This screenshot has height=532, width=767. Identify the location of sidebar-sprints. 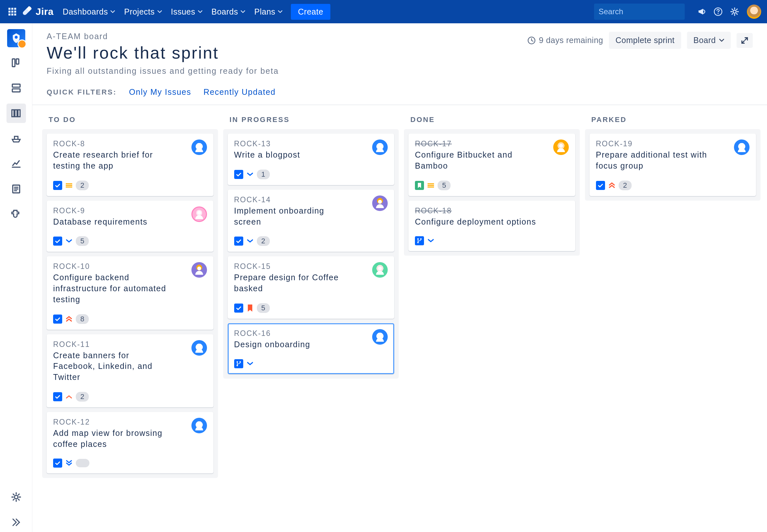
(16, 88).